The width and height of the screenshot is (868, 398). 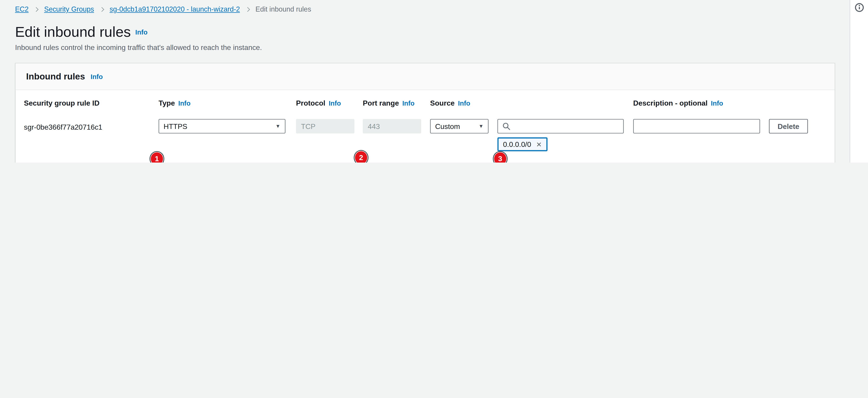 I want to click on description-input, so click(x=696, y=126).